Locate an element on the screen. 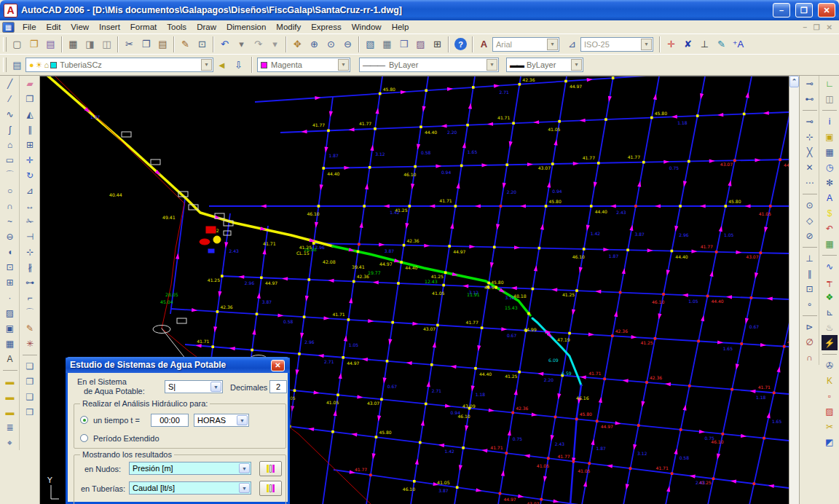 Image resolution: width=839 pixels, height=504 pixels. layer-combo: ● ☀ ⌂ TuberiaSCz ▾ is located at coordinates (119, 65).